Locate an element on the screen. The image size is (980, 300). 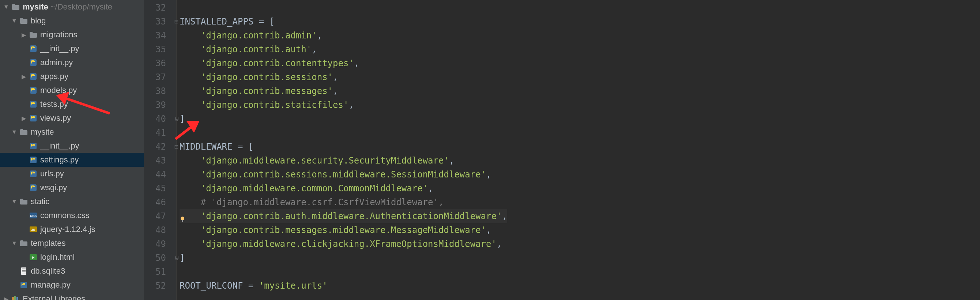
tree-item-mysite: ▼mysite is located at coordinates (72, 132).